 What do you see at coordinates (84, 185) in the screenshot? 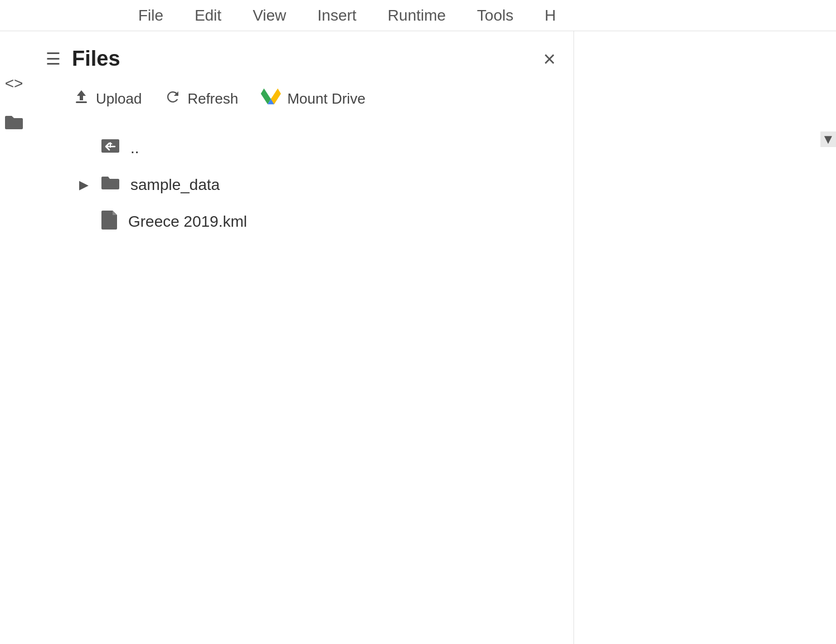
I see `expand-button: ▶` at bounding box center [84, 185].